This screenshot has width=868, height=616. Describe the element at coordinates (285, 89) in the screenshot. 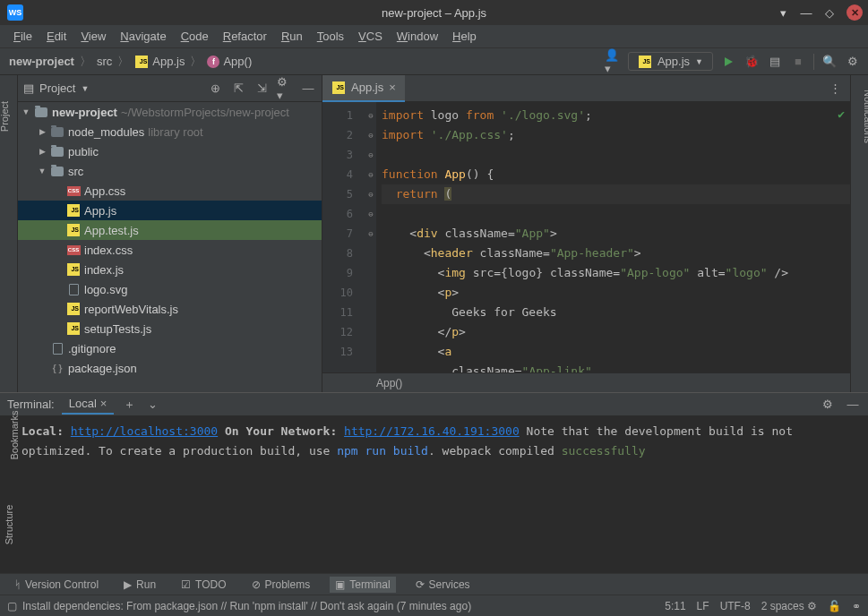

I see `panel-settings-icon: ⚙ ▾` at that location.